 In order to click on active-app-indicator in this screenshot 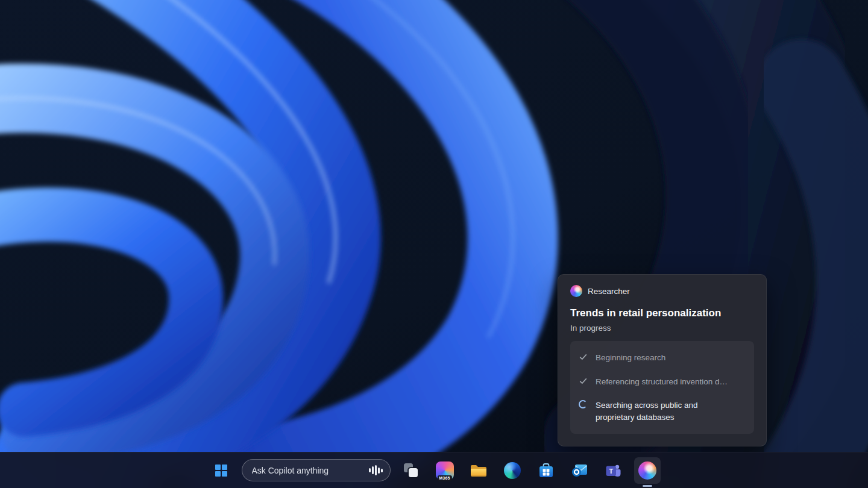, I will do `click(647, 486)`.